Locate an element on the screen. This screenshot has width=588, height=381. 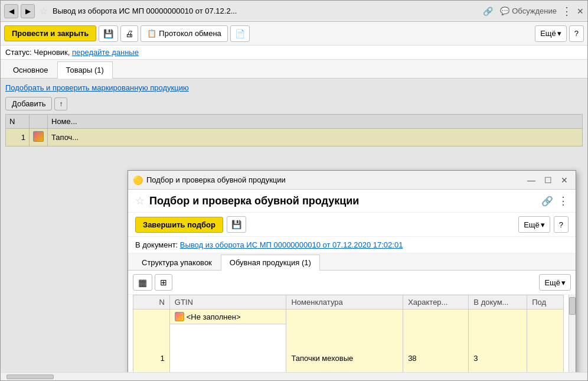
modal-titlebar: 🟡 Подбор и проверка обувной продукции — … is located at coordinates (352, 180).